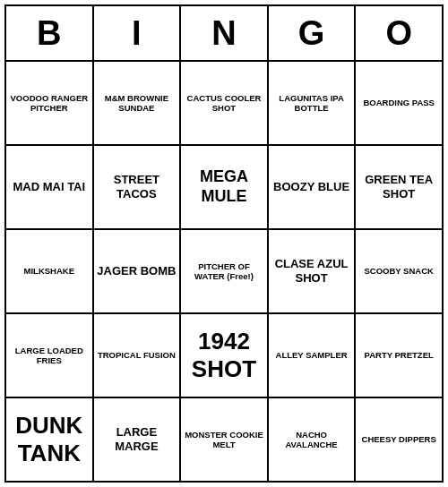 The width and height of the screenshot is (448, 487). I want to click on bingo-cell-1-3: BOOZY BLUE, so click(313, 187).